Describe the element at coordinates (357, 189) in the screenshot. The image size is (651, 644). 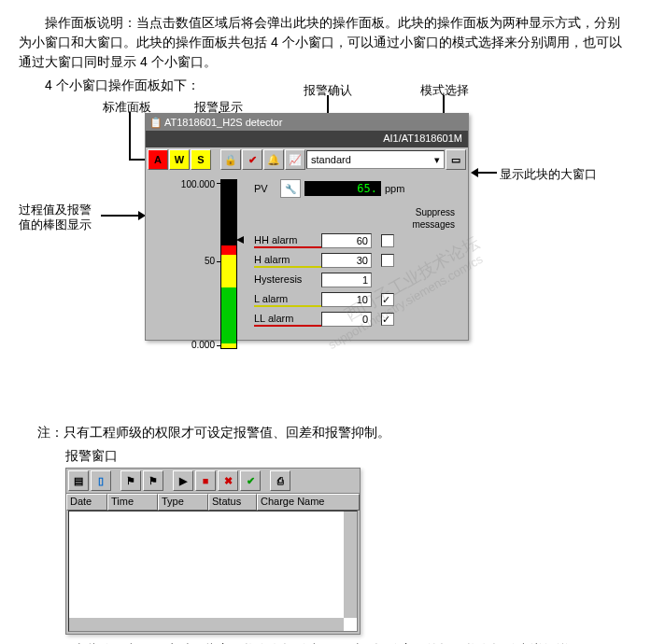
I see `pv-row: PV 🔧 65. ppm` at that location.